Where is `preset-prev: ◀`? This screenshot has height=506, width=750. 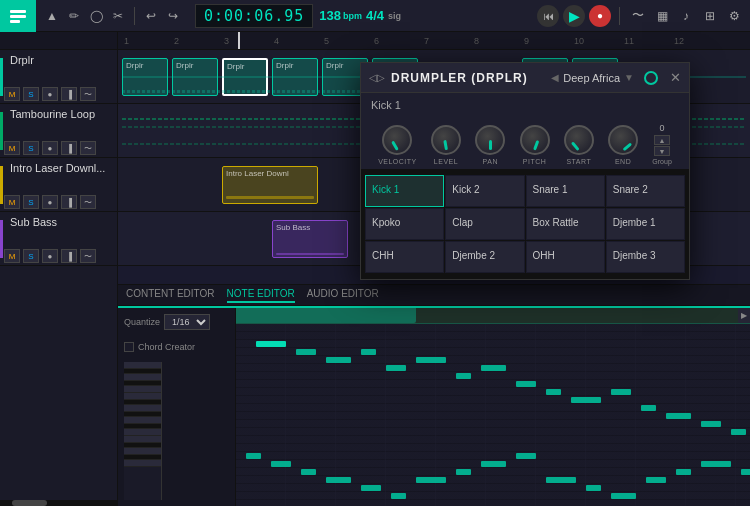 preset-prev: ◀ is located at coordinates (555, 78).